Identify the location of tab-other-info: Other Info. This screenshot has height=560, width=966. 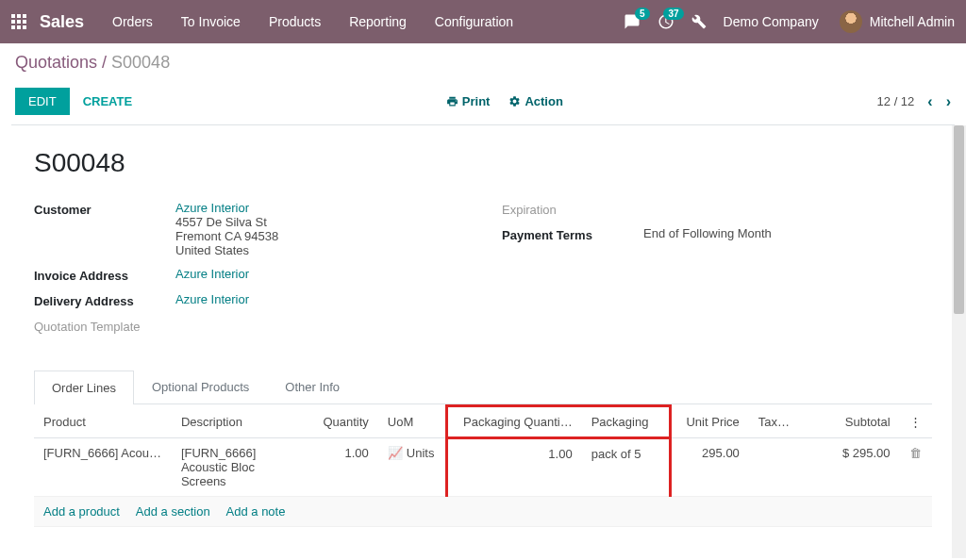
(312, 387).